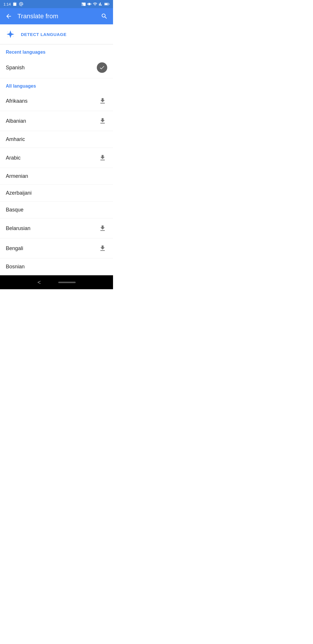  What do you see at coordinates (18, 229) in the screenshot?
I see `language-name: Belarusian` at bounding box center [18, 229].